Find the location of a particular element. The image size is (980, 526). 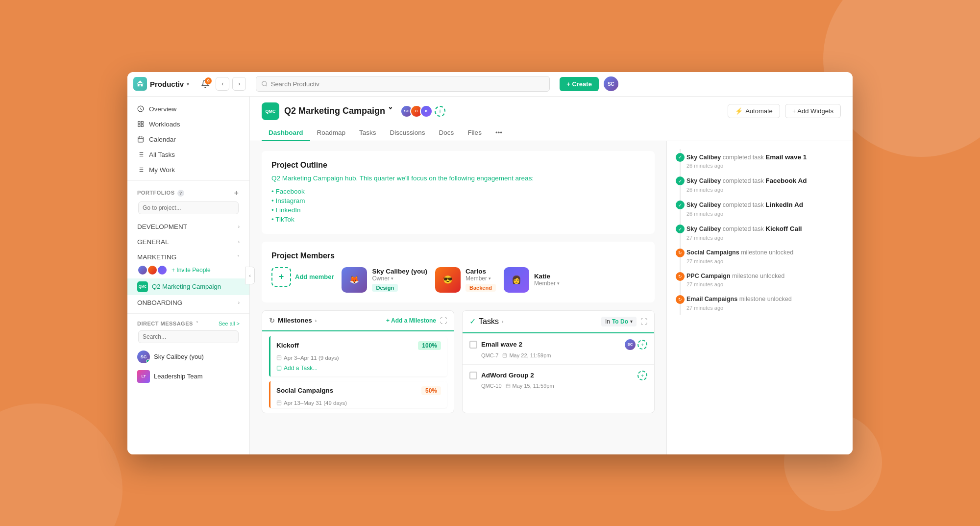

sidebar-item-general: GENERAL › is located at coordinates (188, 242).